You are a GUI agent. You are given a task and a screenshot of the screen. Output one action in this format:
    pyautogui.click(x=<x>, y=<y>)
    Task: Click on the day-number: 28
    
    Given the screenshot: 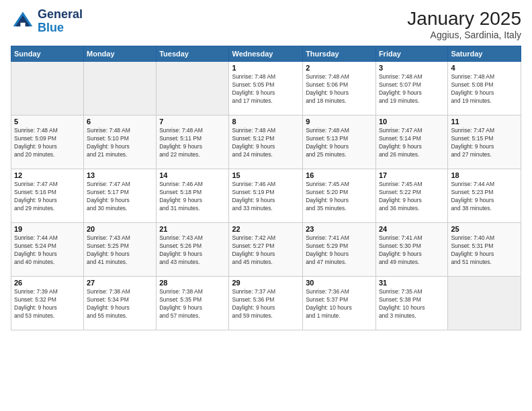 What is the action you would take?
    pyautogui.click(x=192, y=283)
    